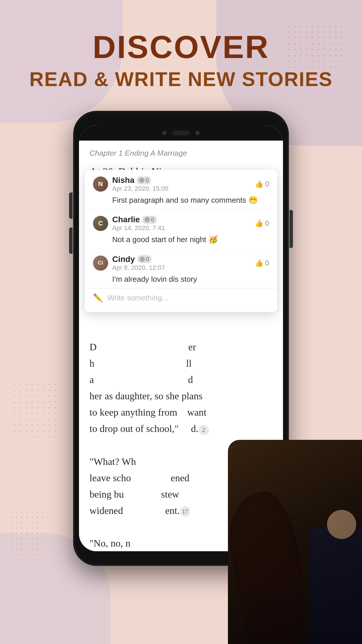 Image resolution: width=362 pixels, height=644 pixels. What do you see at coordinates (101, 223) in the screenshot?
I see `avatar-charlie: C` at bounding box center [101, 223].